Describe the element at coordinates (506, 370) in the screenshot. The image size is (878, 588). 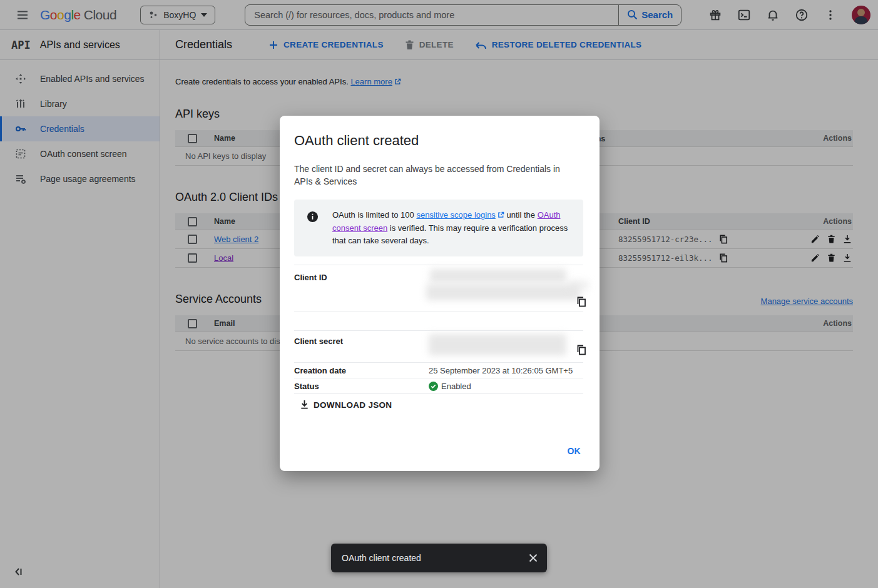
I see `creation-date-value: 25 September 2023 at 10:26:05 GMT+5` at that location.